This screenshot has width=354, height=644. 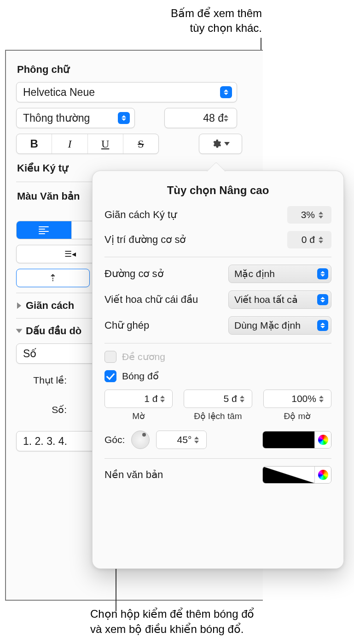 I want to click on align-left-button, so click(x=44, y=230).